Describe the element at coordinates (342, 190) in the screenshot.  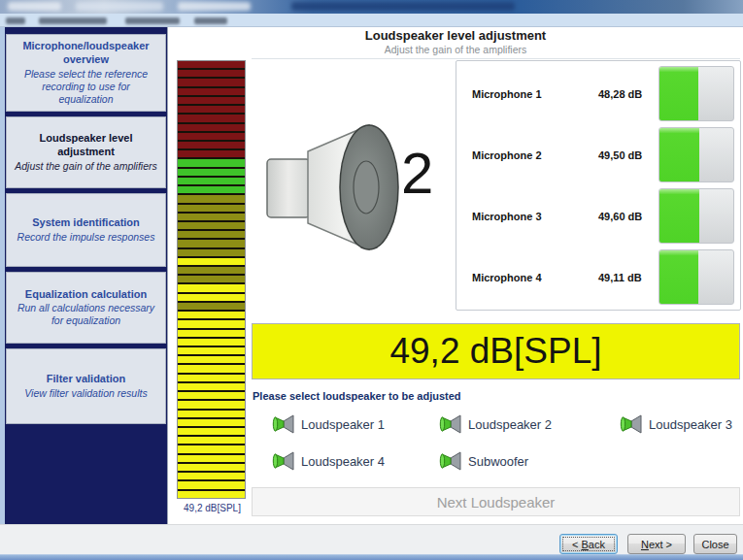
I see `loudspeaker-graphic` at that location.